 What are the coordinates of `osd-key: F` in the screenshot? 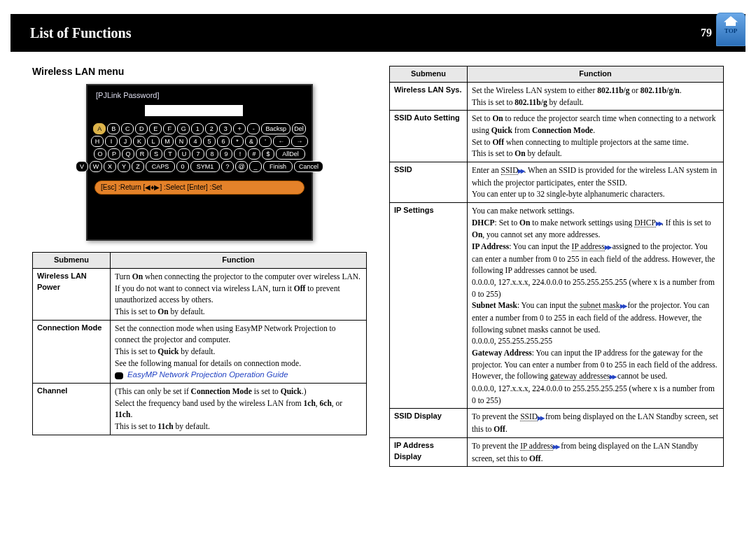 It's located at (169, 129).